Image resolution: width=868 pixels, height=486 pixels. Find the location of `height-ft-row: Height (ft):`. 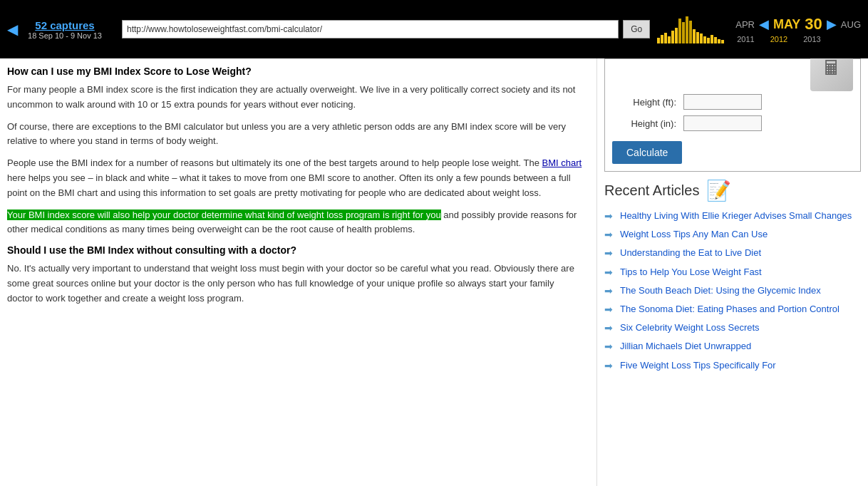

height-ft-row: Height (ft): is located at coordinates (733, 102).